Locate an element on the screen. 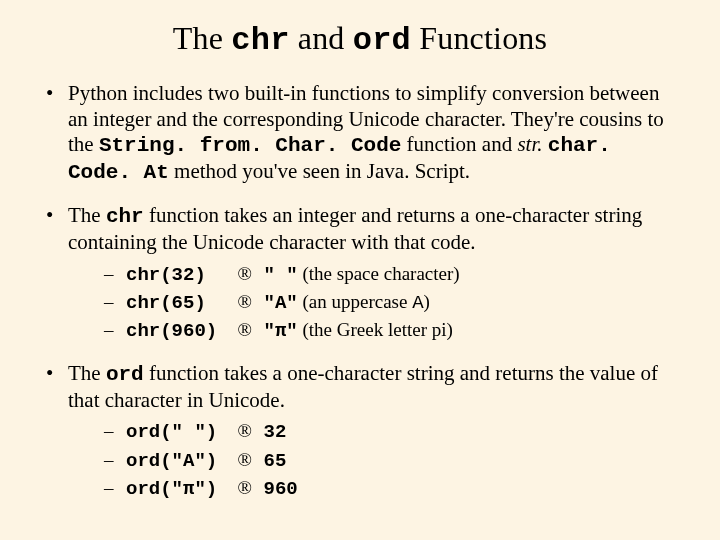  ord-examples: ord(" ") ® 32 ord("A") ® 65 ord("π") ® 9… is located at coordinates (392, 460).